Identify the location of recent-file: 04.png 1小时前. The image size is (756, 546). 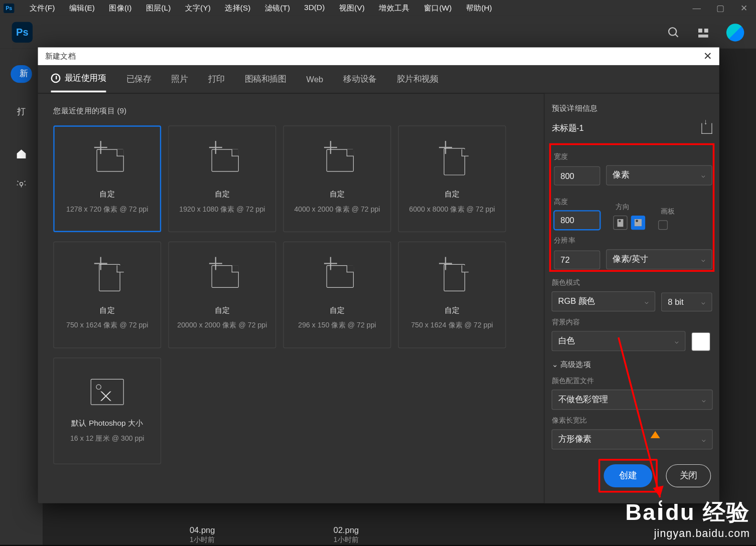
(203, 535).